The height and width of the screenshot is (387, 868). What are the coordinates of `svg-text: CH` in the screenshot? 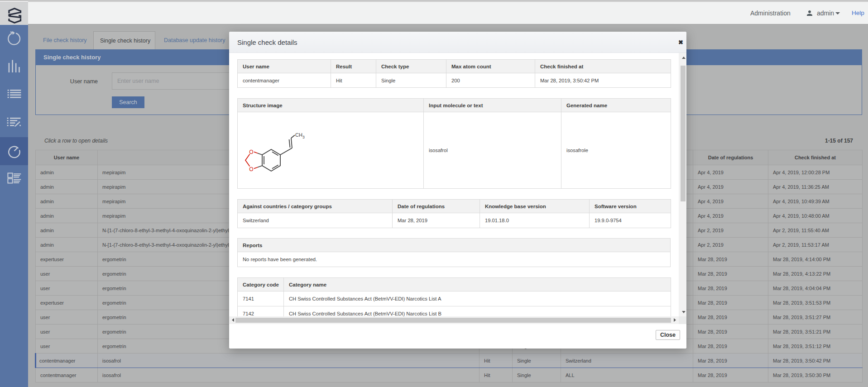 It's located at (299, 135).